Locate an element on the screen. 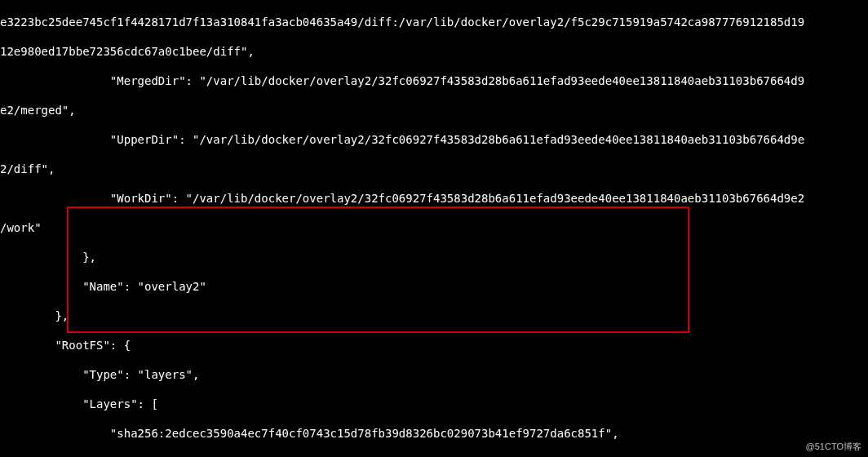 The height and width of the screenshot is (457, 868). output-line: "Layers": [ is located at coordinates (434, 404).